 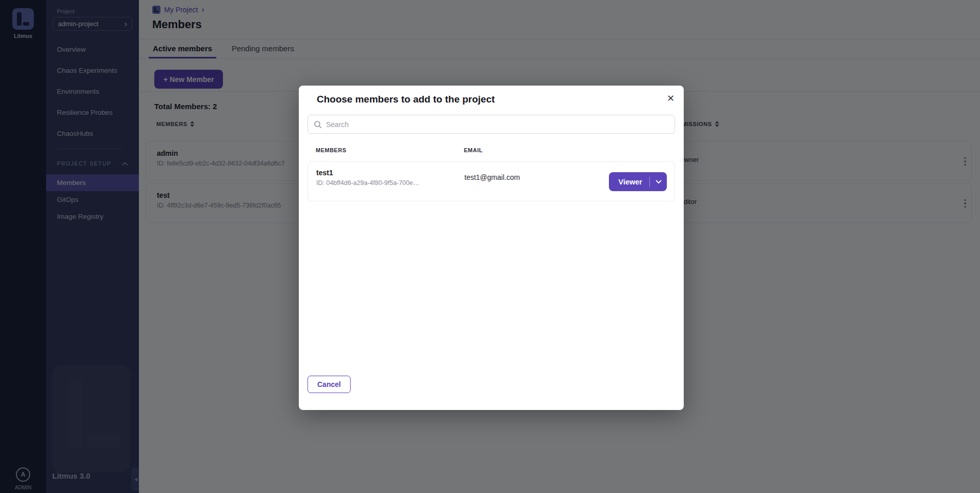 What do you see at coordinates (670, 98) in the screenshot?
I see `close-icon: ✕` at bounding box center [670, 98].